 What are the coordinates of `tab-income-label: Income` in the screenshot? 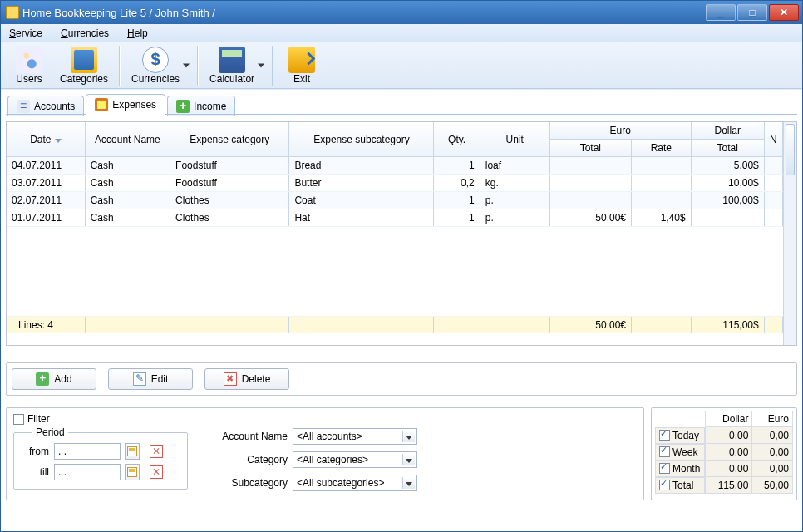 It's located at (209, 106).